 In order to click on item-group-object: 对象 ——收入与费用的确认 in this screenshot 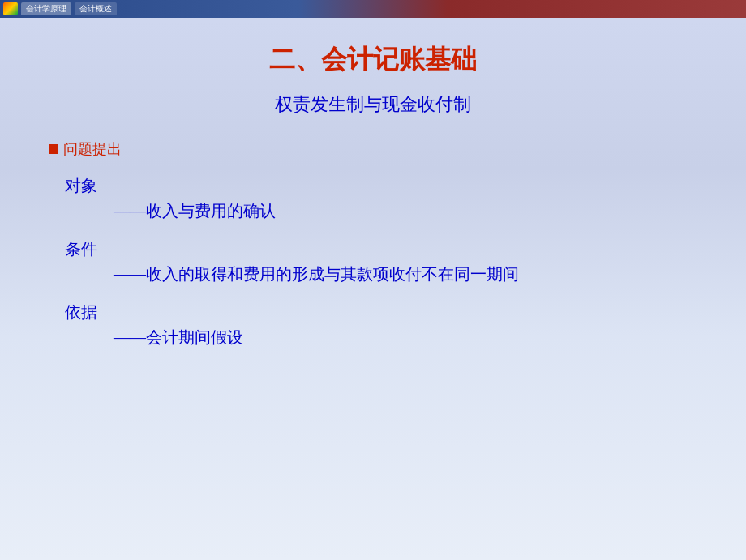, I will do `click(381, 199)`.